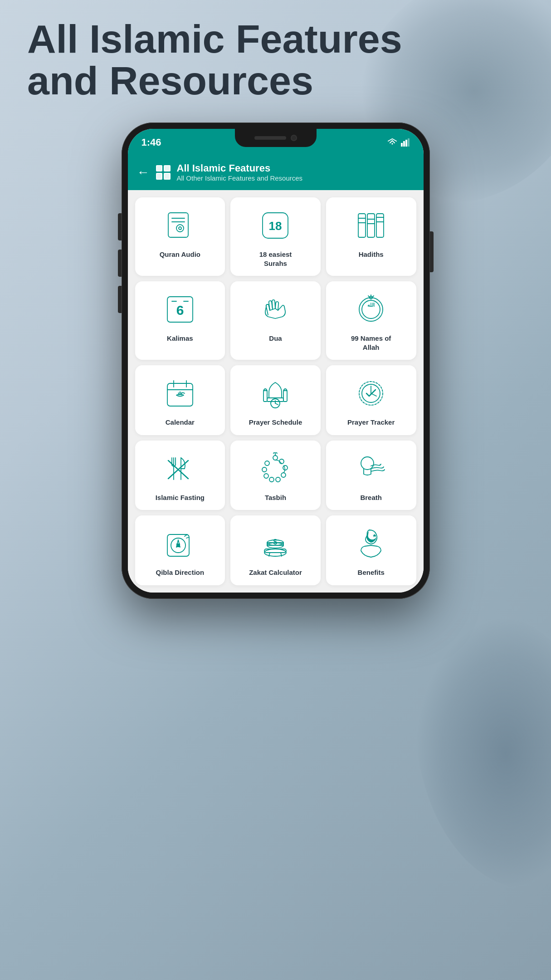 The image size is (551, 980). Describe the element at coordinates (276, 475) in the screenshot. I see `feature-tasbih: Tasbih` at that location.